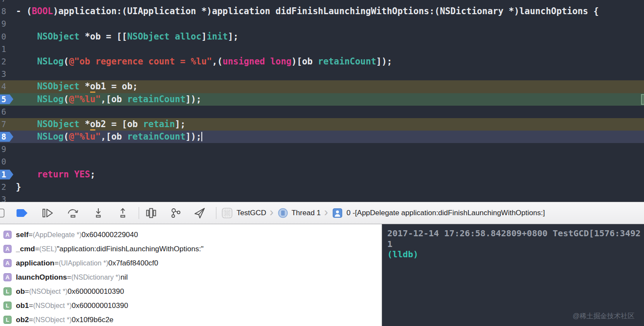 This screenshot has width=644, height=326. What do you see at coordinates (48, 249) in the screenshot?
I see `variable-type: (SEL)` at bounding box center [48, 249].